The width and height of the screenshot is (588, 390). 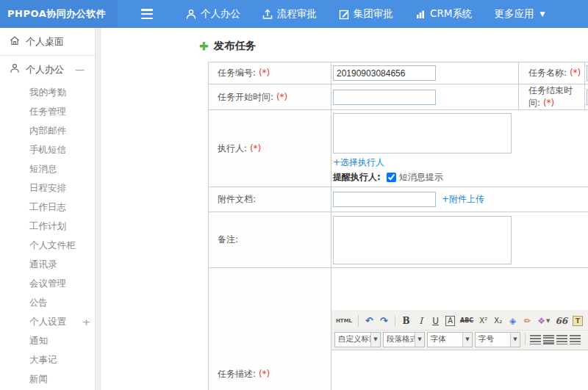 I want to click on sidebar-item-internal-mail: 内部邮件, so click(x=47, y=131).